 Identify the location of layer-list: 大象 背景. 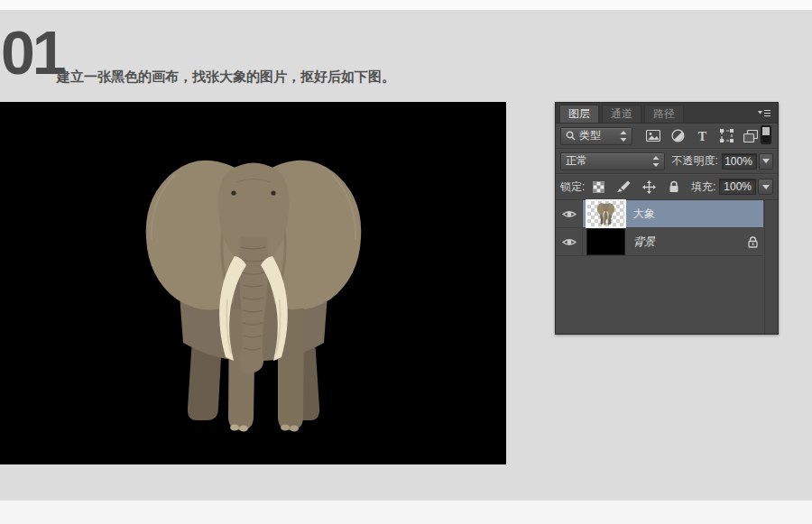
(667, 267).